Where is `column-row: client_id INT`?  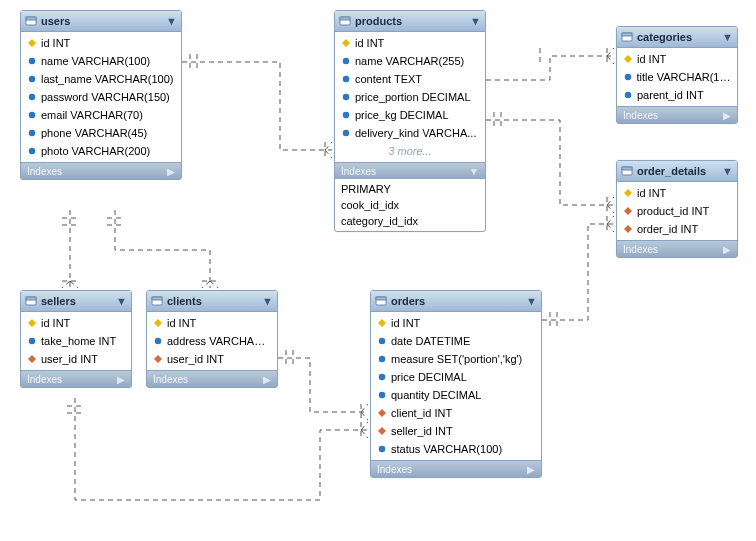
column-row: client_id INT is located at coordinates (456, 413).